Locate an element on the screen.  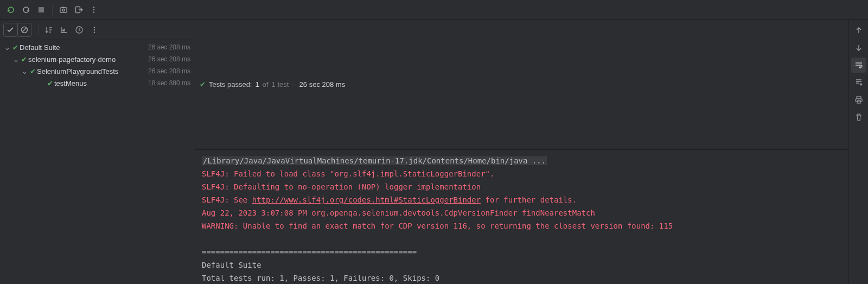
more-options-button is located at coordinates (94, 10).